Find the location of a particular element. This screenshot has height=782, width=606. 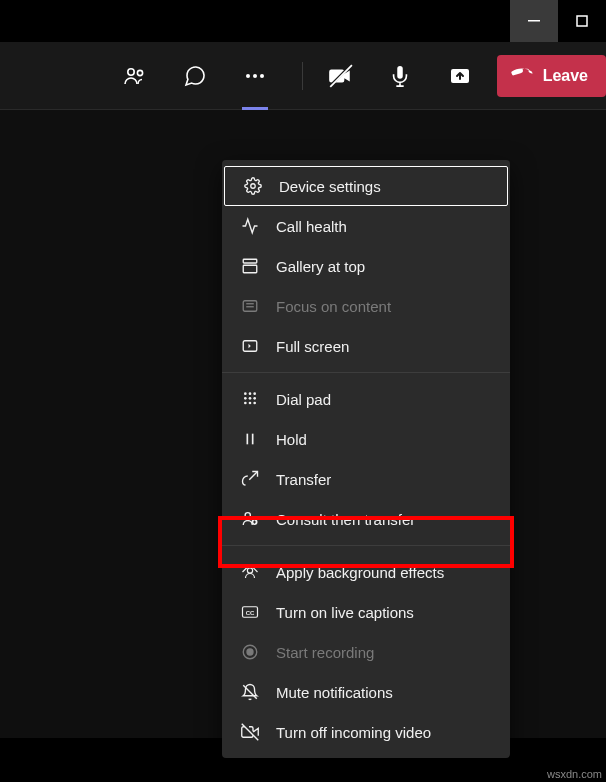

menu-item-hold: Hold is located at coordinates (366, 439).